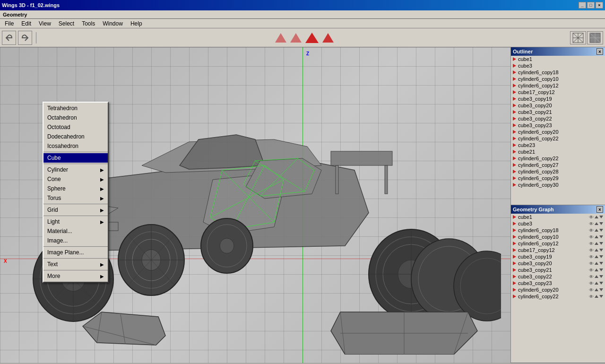 The image size is (605, 364). Describe the element at coordinates (112, 24) in the screenshot. I see `menu-window: Window` at that location.